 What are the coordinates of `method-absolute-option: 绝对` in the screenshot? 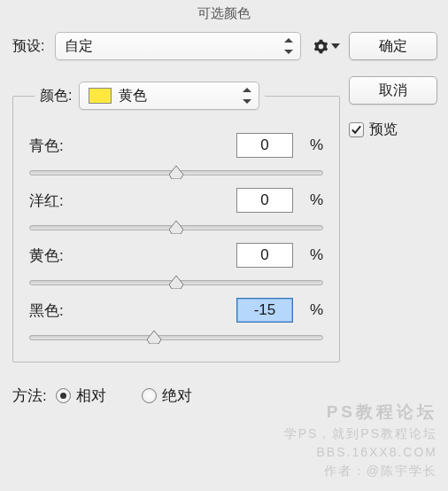 It's located at (166, 395).